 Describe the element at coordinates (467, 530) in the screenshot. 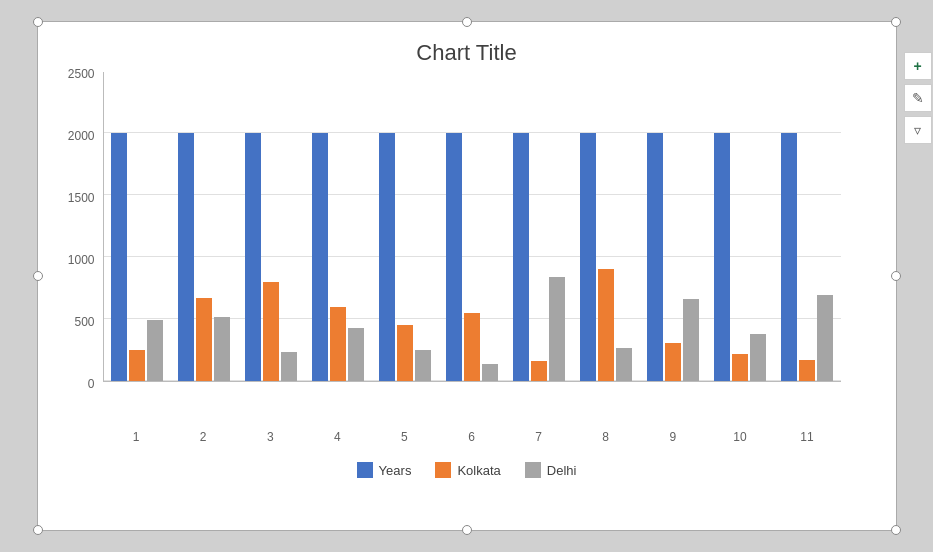

I see `handle-bc` at that location.